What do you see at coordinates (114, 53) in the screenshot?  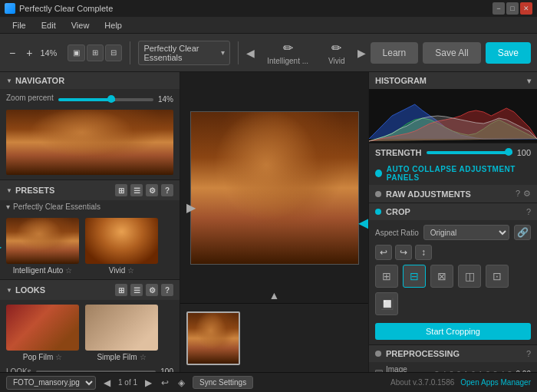 I see `dual-view-button: ⊟` at bounding box center [114, 53].